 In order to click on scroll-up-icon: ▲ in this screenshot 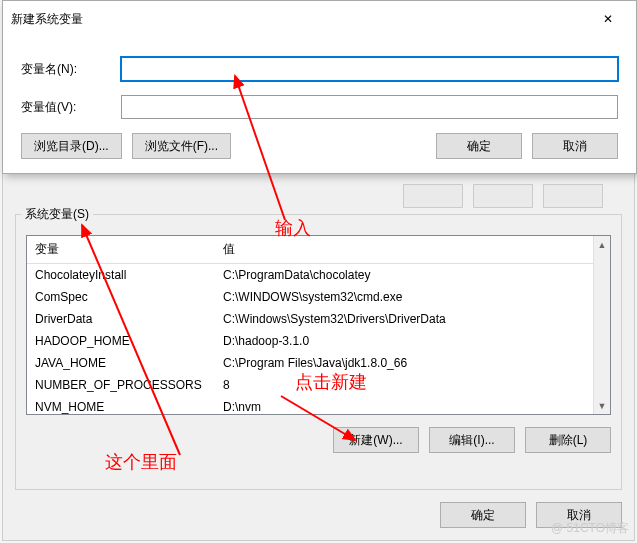, I will do `click(602, 244)`.